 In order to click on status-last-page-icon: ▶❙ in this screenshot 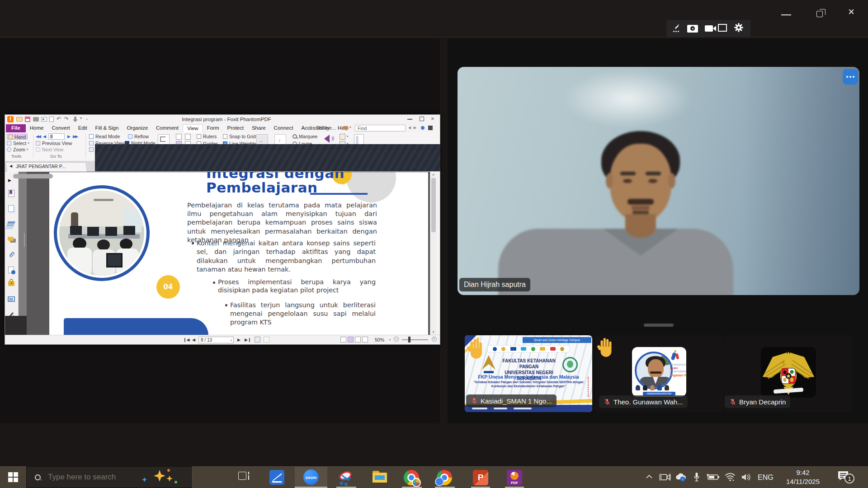, I will do `click(248, 340)`.